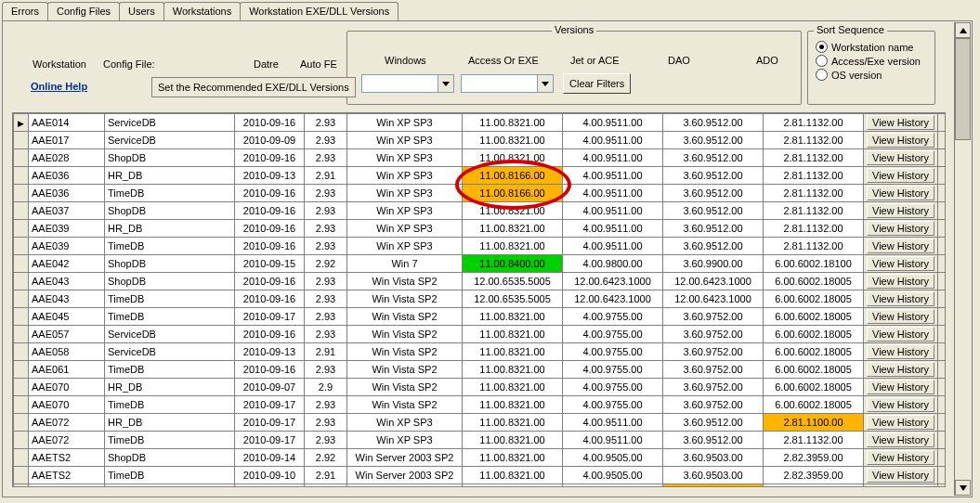 The width and height of the screenshot is (980, 503). Describe the element at coordinates (962, 89) in the screenshot. I see `scroll-thumb` at that location.